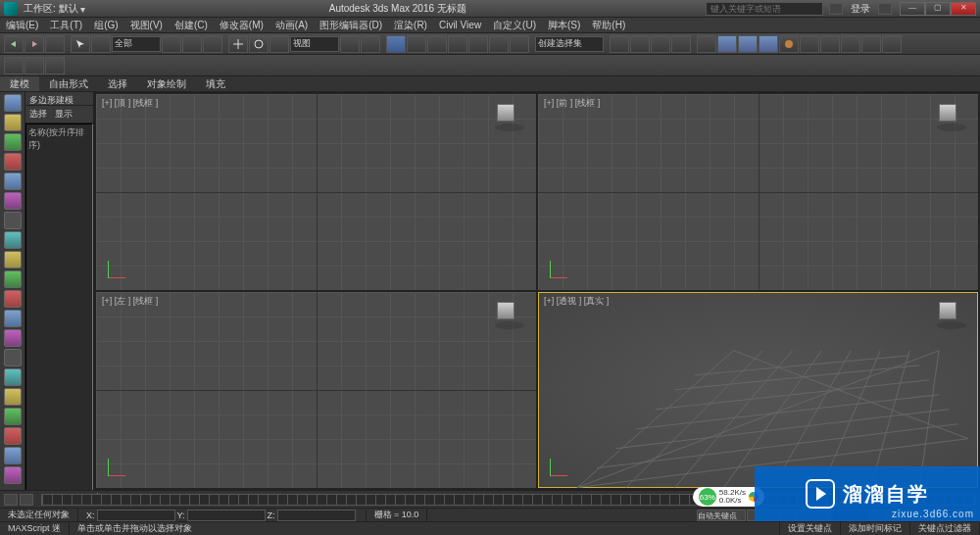 The height and width of the screenshot is (535, 980). Describe the element at coordinates (458, 44) in the screenshot. I see `spinner-snap-button` at that location.